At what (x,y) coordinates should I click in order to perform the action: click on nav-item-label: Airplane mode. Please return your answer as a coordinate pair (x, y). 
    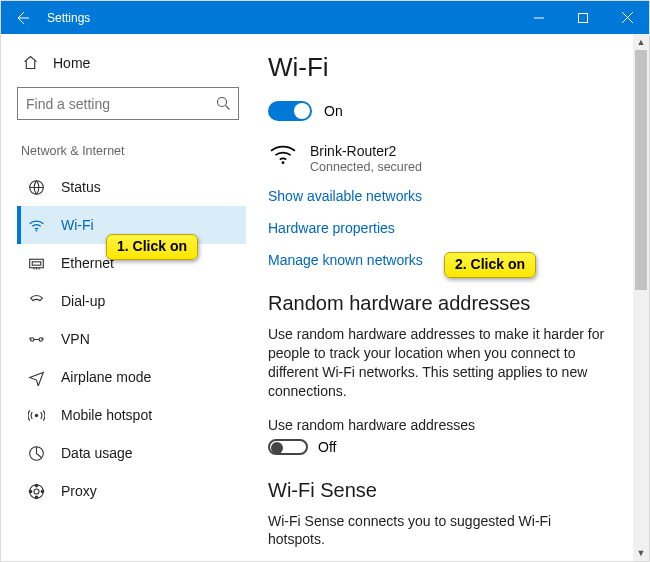
    Looking at the image, I should click on (106, 377).